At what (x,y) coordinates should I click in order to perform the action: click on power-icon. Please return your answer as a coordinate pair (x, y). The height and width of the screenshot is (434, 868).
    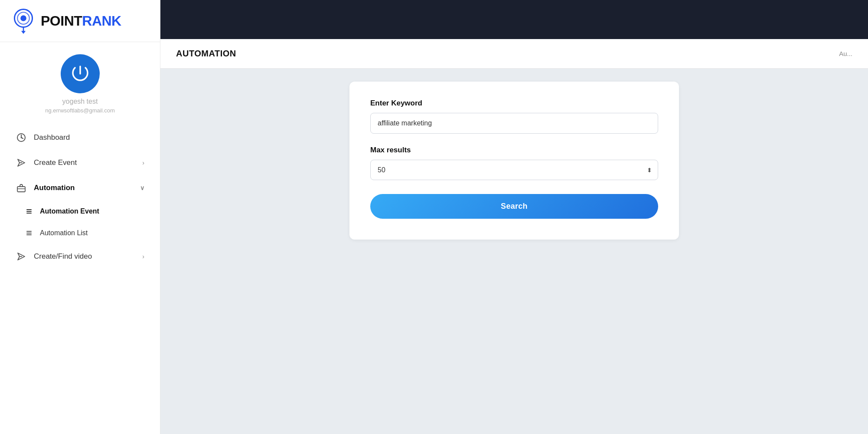
    Looking at the image, I should click on (80, 74).